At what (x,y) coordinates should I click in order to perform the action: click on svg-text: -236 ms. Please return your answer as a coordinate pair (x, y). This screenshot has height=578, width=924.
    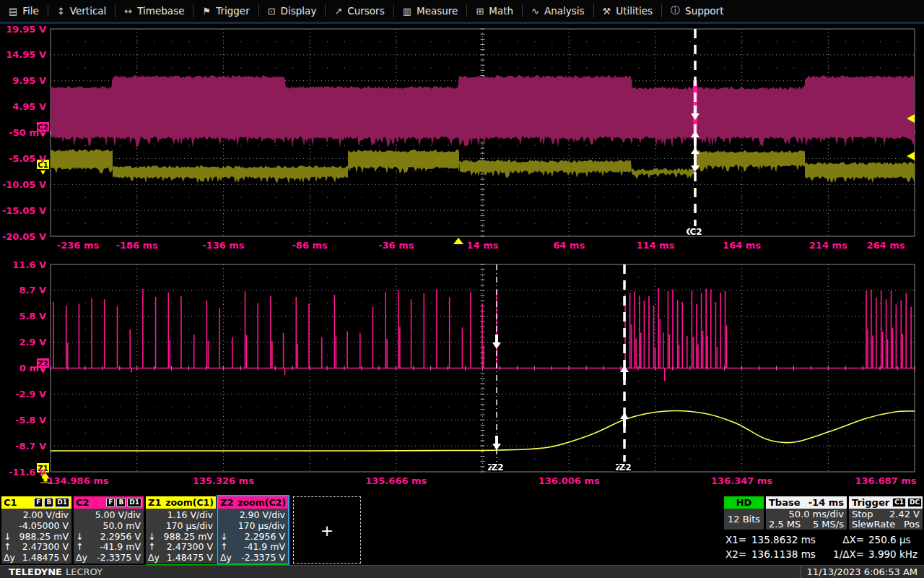
    Looking at the image, I should click on (78, 246).